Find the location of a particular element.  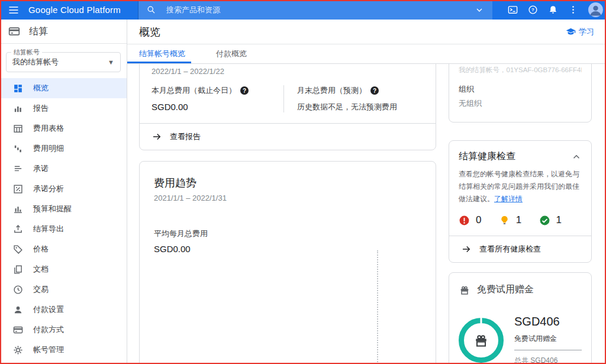

page-title: 概览 is located at coordinates (150, 32).